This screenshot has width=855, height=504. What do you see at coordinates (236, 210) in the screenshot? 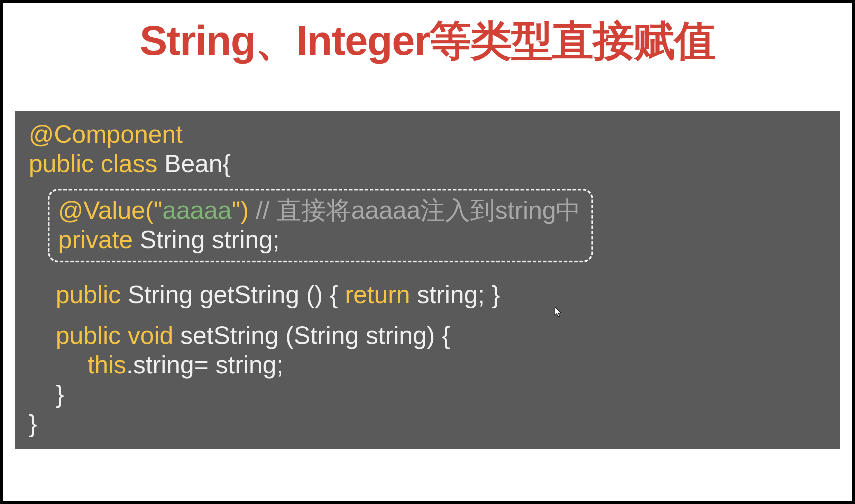
I see `quote-close: "` at bounding box center [236, 210].